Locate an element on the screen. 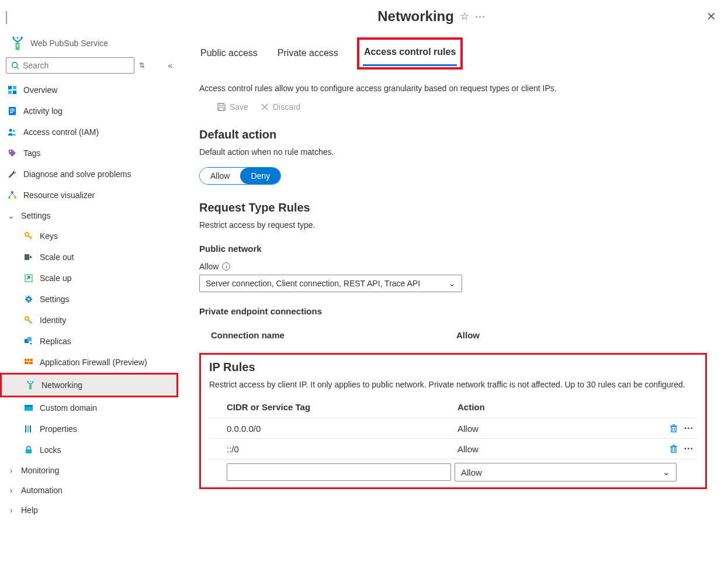 The width and height of the screenshot is (728, 575). ip-rules-desc: Restrict access by client IP. It only ap… is located at coordinates (453, 385).